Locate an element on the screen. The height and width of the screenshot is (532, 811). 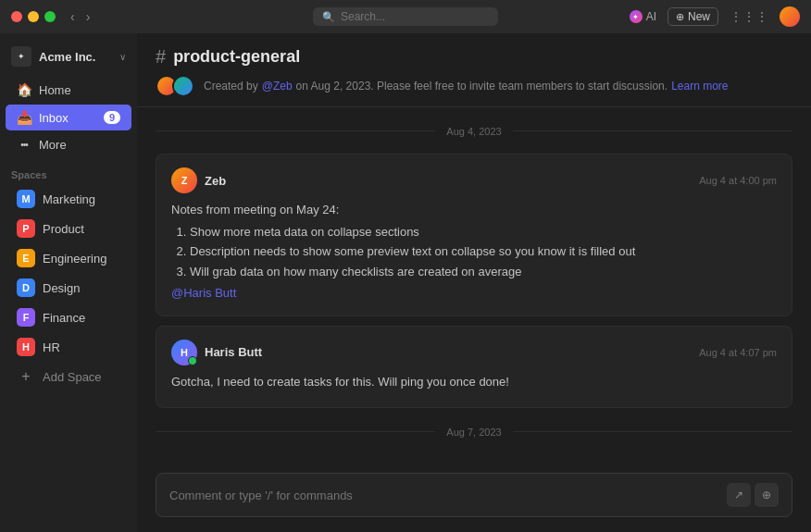
add-space-icon: + is located at coordinates (26, 377).